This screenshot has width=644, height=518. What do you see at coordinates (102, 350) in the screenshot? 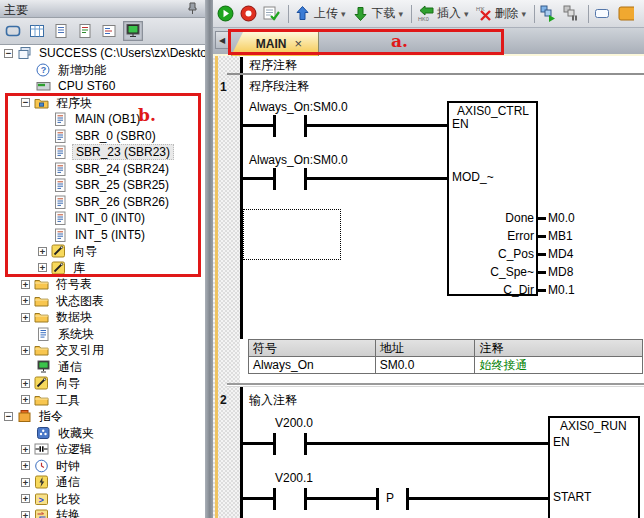
I see `tree-item: +交叉引用` at bounding box center [102, 350].